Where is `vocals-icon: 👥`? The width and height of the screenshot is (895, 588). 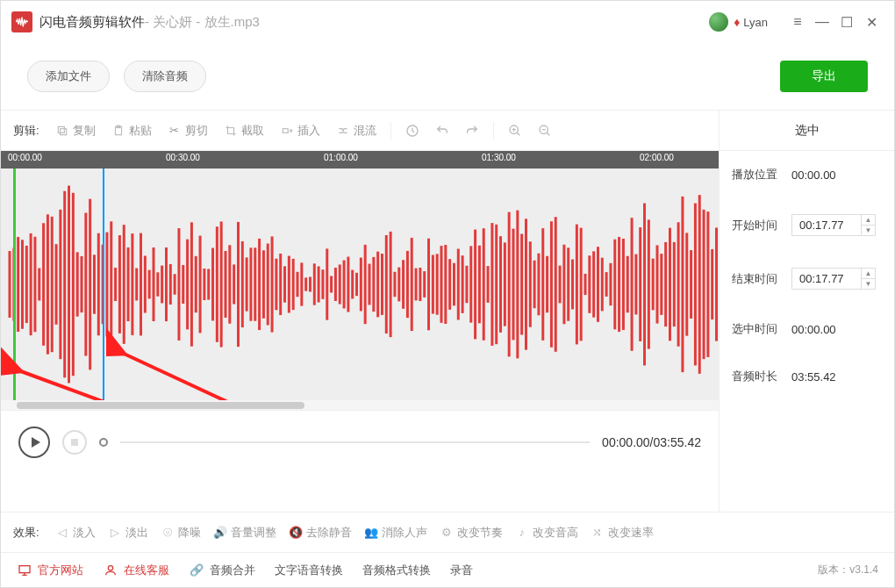
vocals-icon: 👥 is located at coordinates (371, 533).